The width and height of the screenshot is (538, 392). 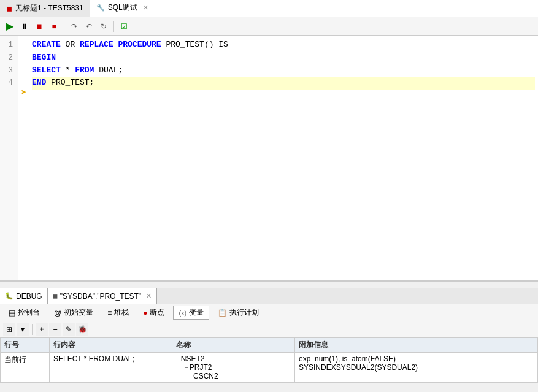 What do you see at coordinates (193, 359) in the screenshot?
I see `node-label-nset2: NSET2` at bounding box center [193, 359].